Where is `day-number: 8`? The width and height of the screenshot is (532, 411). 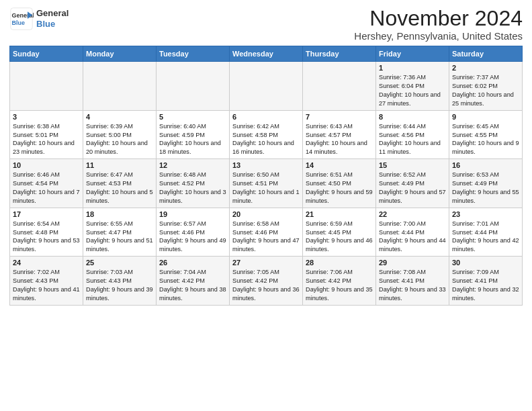 day-number: 8 is located at coordinates (412, 117).